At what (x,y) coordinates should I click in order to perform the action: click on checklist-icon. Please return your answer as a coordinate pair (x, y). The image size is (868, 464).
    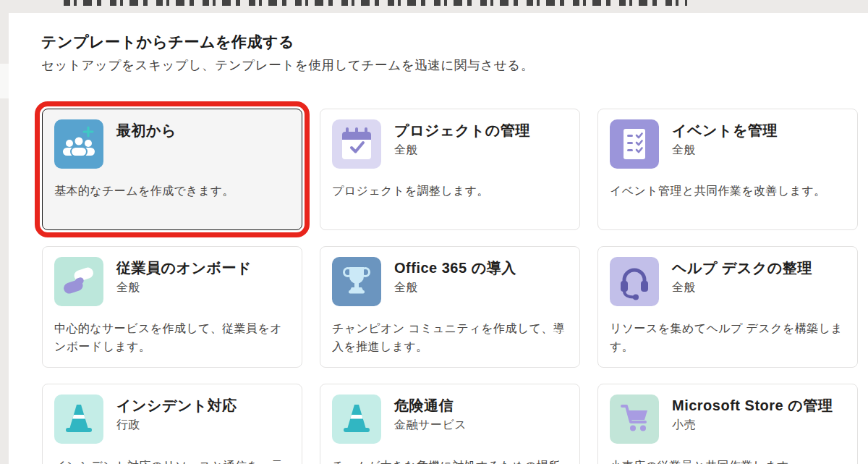
    Looking at the image, I should click on (634, 144).